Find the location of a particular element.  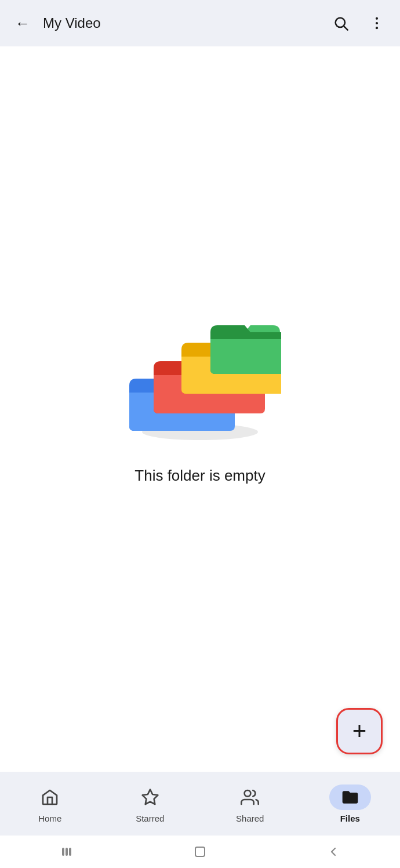

nav-item-shared: Shared is located at coordinates (250, 804).